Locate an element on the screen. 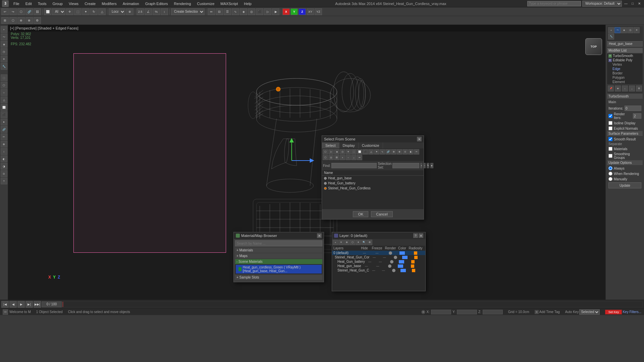  side-tool-10: ⊕ is located at coordinates (4, 144).